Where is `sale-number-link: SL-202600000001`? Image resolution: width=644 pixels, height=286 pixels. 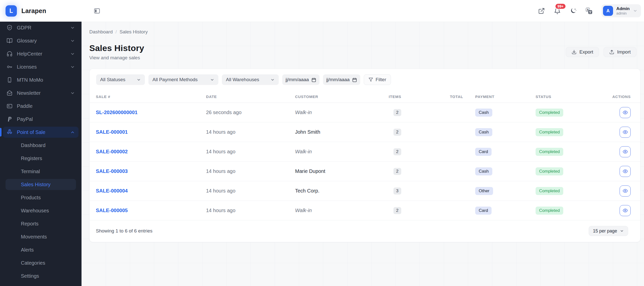 sale-number-link: SL-202600000001 is located at coordinates (117, 112).